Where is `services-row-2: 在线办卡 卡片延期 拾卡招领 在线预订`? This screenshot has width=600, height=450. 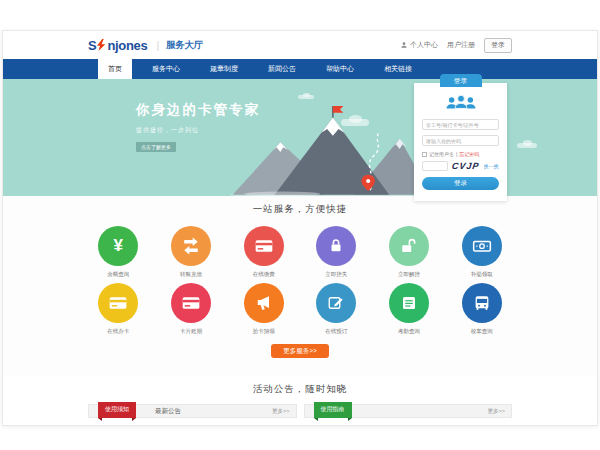 services-row-2: 在线办卡 卡片延期 拾卡招领 在线预订 is located at coordinates (300, 309).